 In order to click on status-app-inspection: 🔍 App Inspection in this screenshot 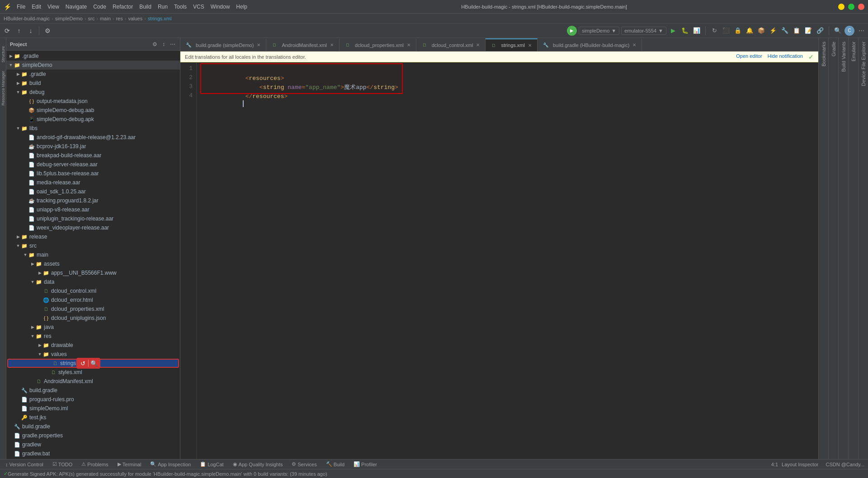, I will do `click(170, 464)`.